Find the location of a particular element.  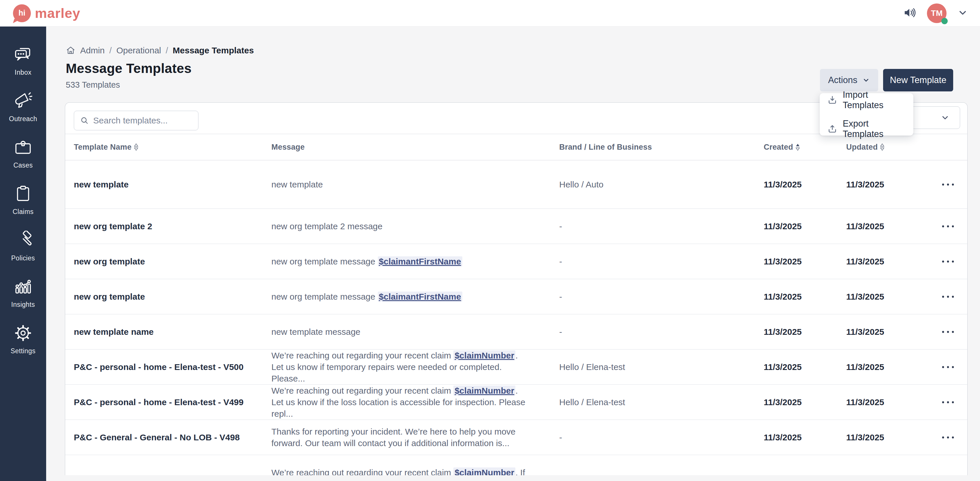

sidebar-item-policies: Policies is located at coordinates (23, 247).